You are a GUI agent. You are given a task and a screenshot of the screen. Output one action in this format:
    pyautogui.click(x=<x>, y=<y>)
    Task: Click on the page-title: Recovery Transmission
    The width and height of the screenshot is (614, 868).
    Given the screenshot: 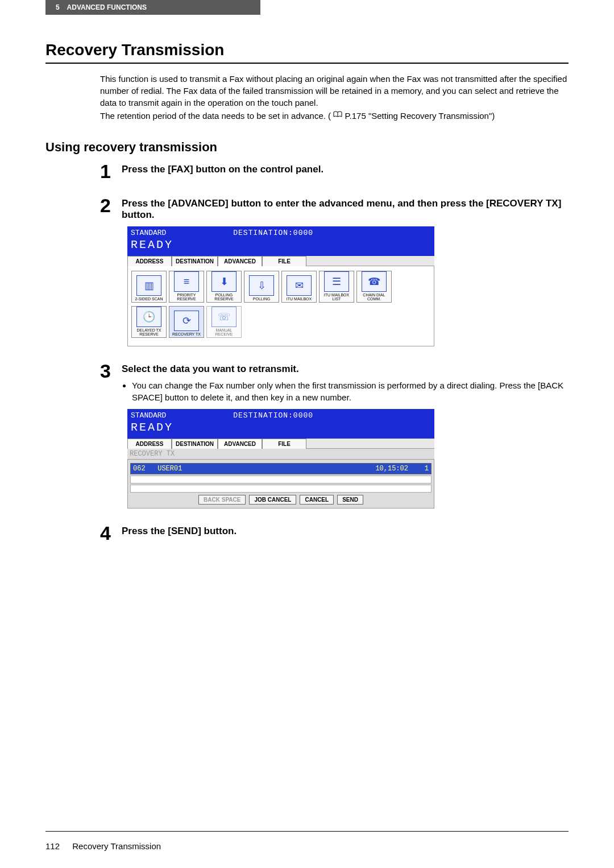 What is the action you would take?
    pyautogui.click(x=307, y=50)
    